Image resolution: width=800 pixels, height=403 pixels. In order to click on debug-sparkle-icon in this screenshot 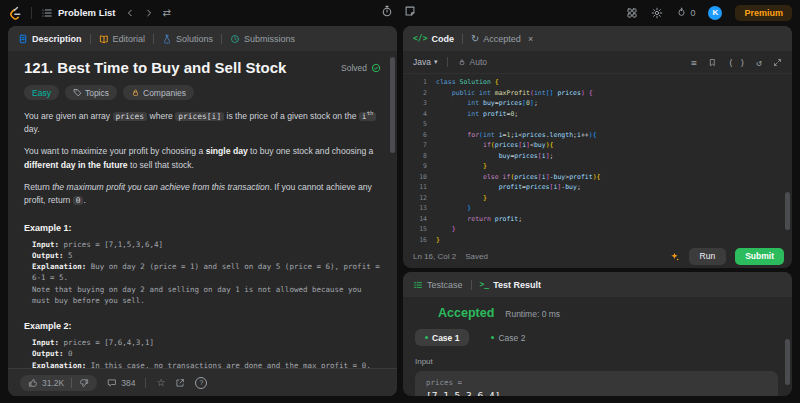, I will do `click(674, 256)`.